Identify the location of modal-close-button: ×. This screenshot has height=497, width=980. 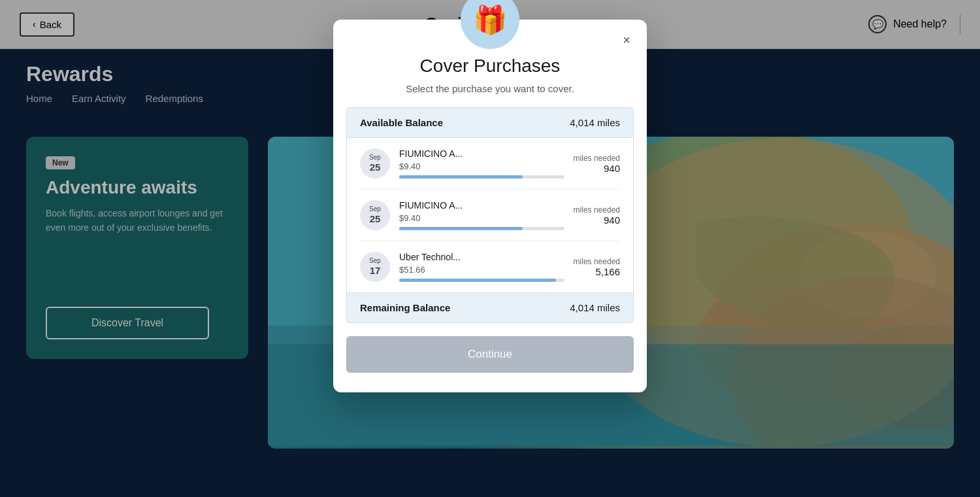
(627, 40).